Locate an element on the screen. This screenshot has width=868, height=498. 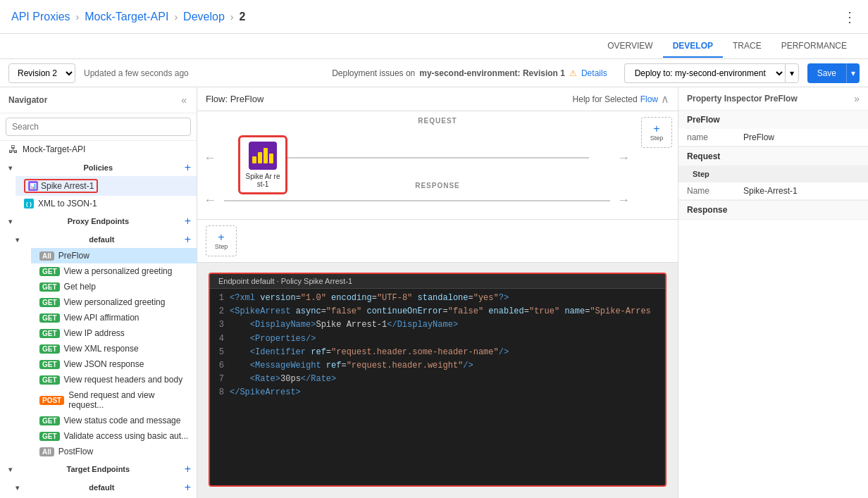
sidebar-collapse-btn: « is located at coordinates (184, 100).